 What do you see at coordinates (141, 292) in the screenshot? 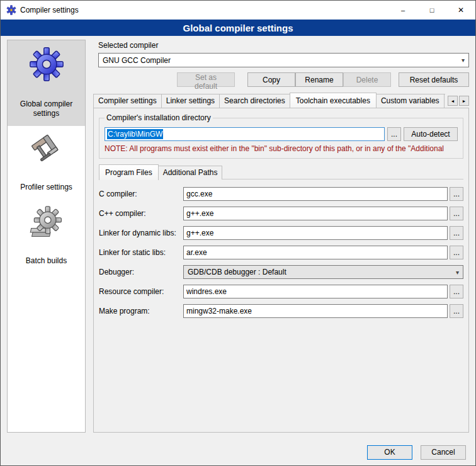
I see `resource-compiler-label: Resource compiler:` at bounding box center [141, 292].